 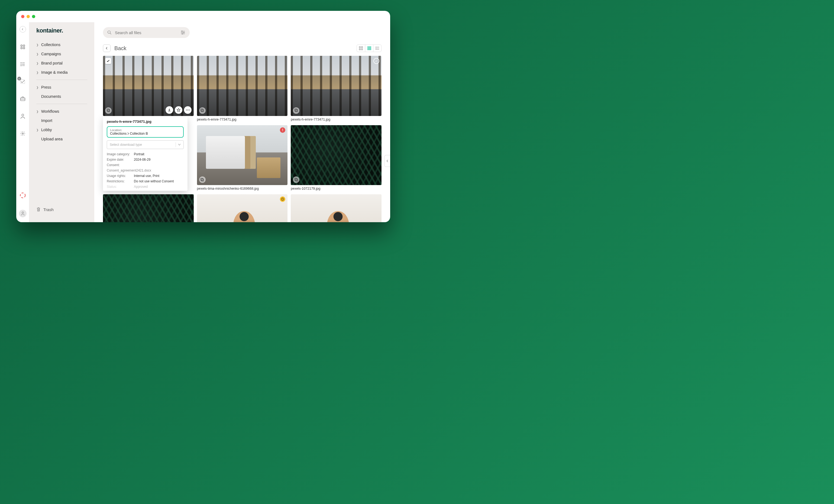 I want to click on consent-file-link: Consent_agreement2421.docx, so click(x=145, y=171).